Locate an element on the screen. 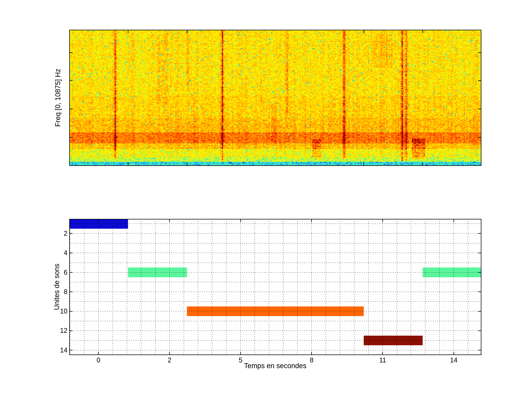 The width and height of the screenshot is (532, 399). y-tick-label: 6 is located at coordinates (59, 272).